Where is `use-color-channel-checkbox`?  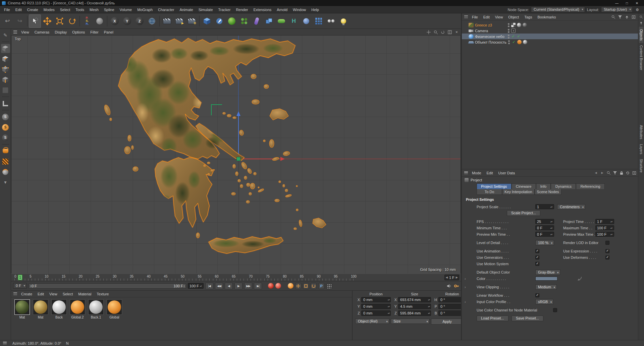
use-color-channel-checkbox is located at coordinates (555, 310).